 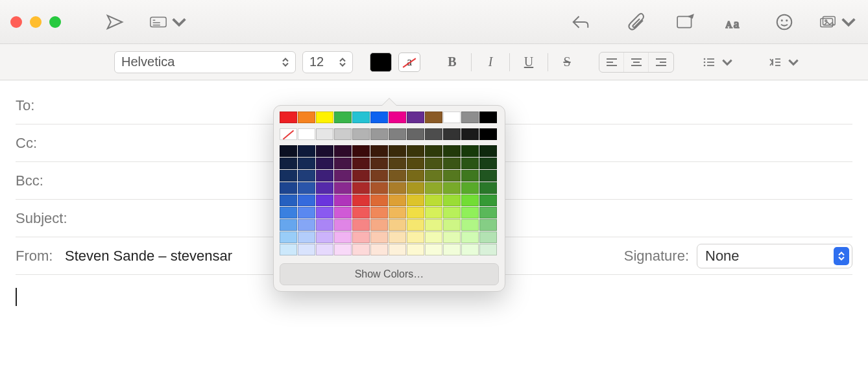 I want to click on italic-button: I, so click(x=490, y=62).